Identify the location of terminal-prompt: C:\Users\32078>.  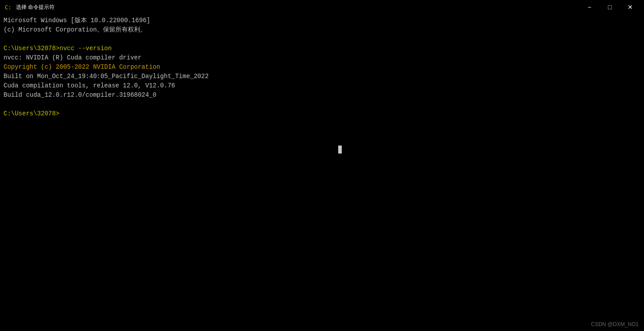
(322, 114).